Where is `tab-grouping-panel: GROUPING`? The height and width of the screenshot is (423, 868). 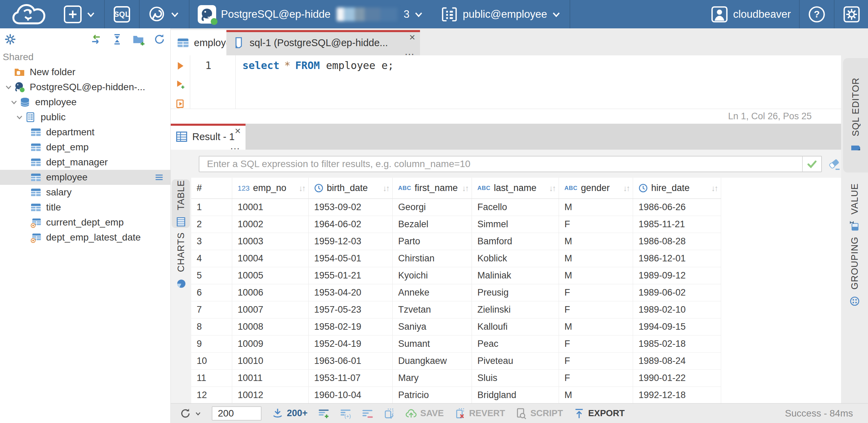
tab-grouping-panel: GROUPING is located at coordinates (855, 271).